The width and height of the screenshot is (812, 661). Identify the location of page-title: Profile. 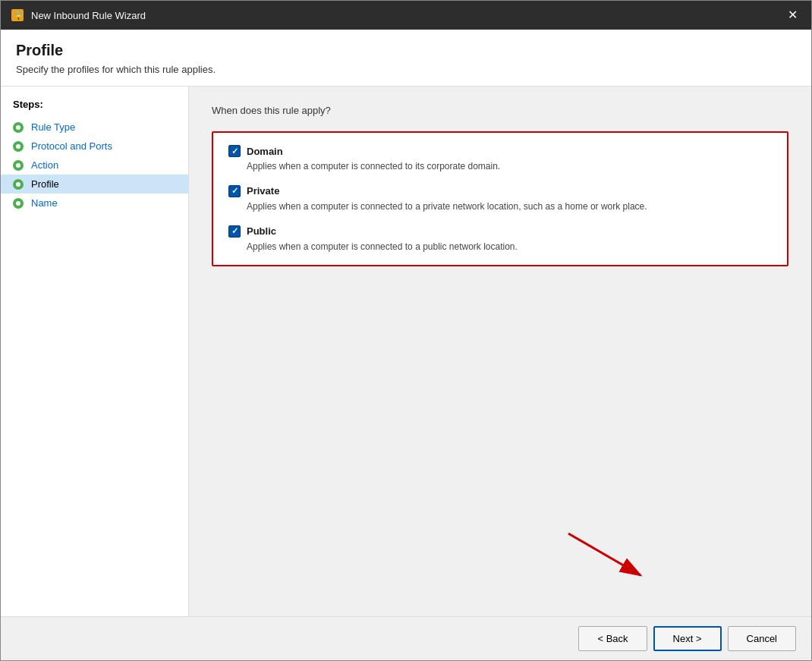
(406, 50).